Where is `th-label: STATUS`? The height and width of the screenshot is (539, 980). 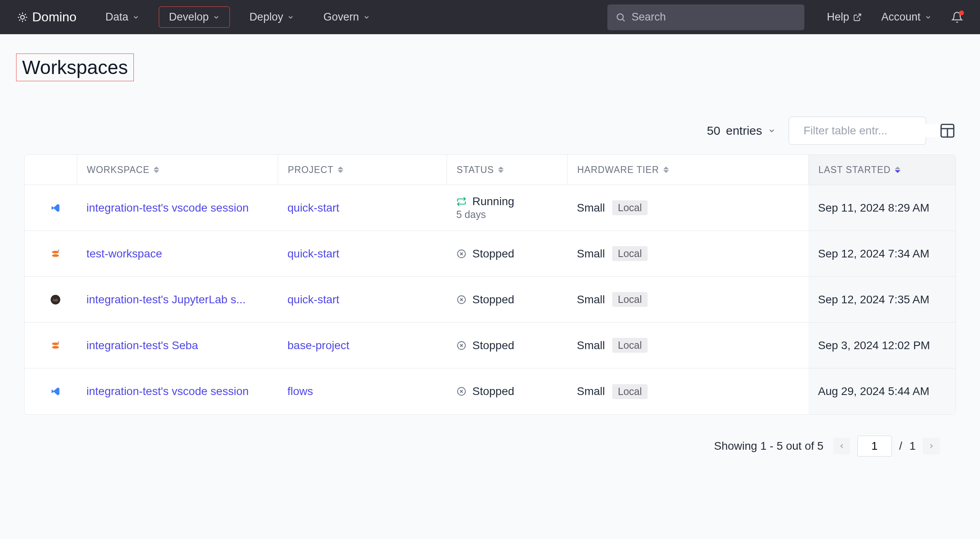 th-label: STATUS is located at coordinates (475, 170).